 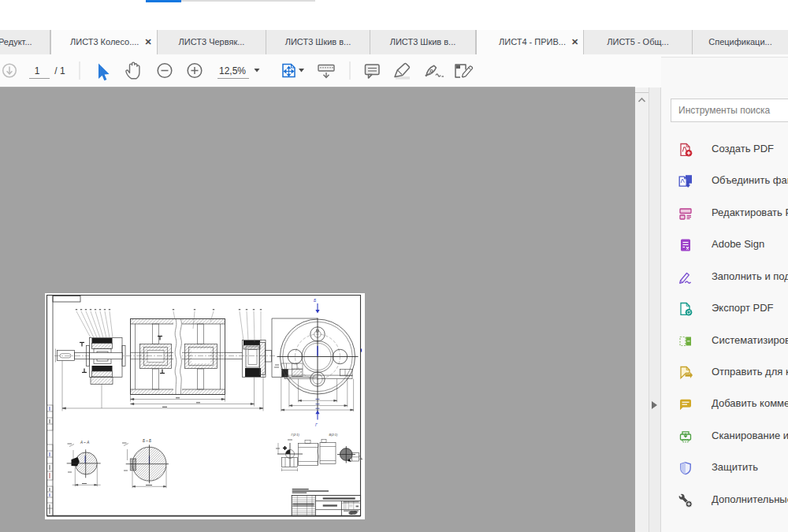 What do you see at coordinates (232, 71) in the screenshot?
I see `svg-text: 12,5%` at bounding box center [232, 71].